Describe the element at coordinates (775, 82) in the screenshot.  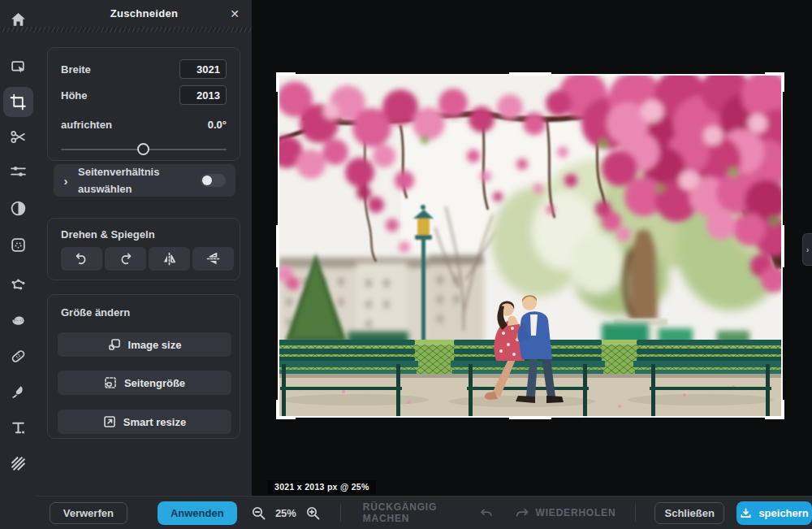
I see `crop-handle-top-right` at that location.